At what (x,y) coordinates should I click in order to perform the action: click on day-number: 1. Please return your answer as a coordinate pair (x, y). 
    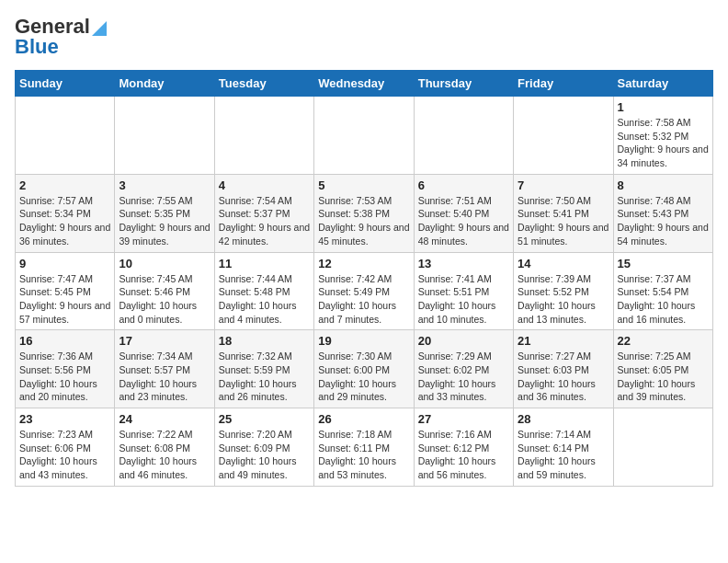
    Looking at the image, I should click on (664, 107).